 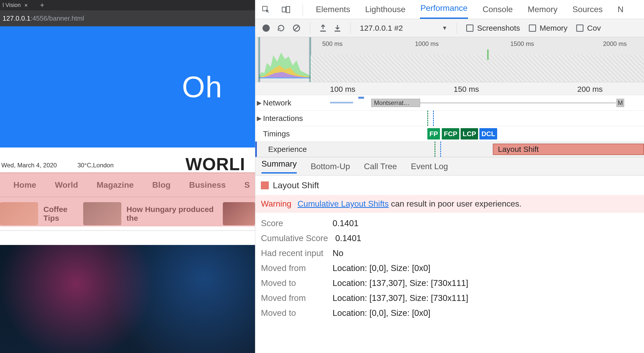 What do you see at coordinates (450, 118) in the screenshot?
I see `track-interactions: ▶ Interactions` at bounding box center [450, 118].